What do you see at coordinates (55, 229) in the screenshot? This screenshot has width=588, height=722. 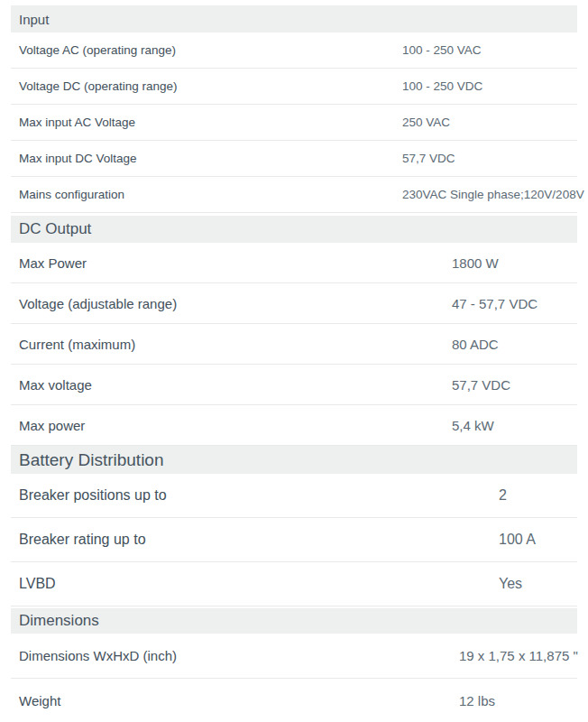 I see `section-title: DC Output` at bounding box center [55, 229].